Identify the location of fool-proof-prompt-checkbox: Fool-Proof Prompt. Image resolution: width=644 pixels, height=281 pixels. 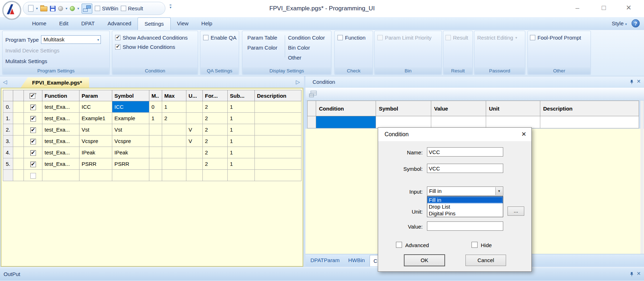
(556, 38).